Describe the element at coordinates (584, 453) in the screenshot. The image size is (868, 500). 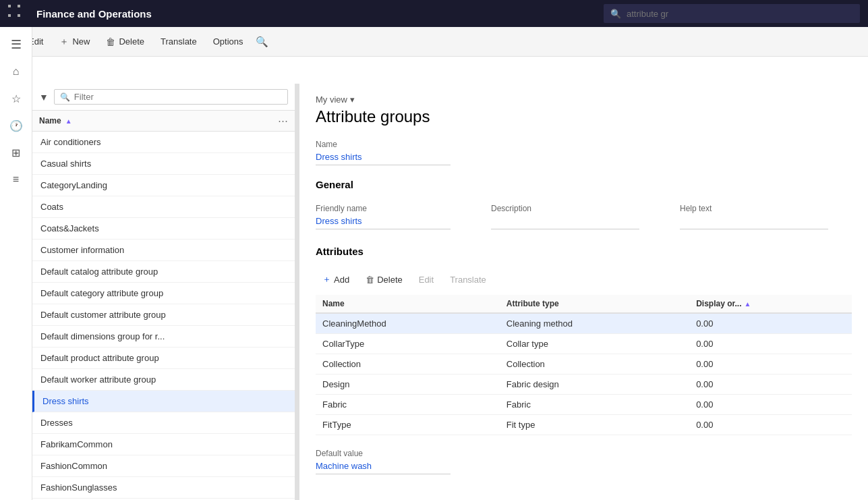
I see `default-value-label: Default value` at that location.